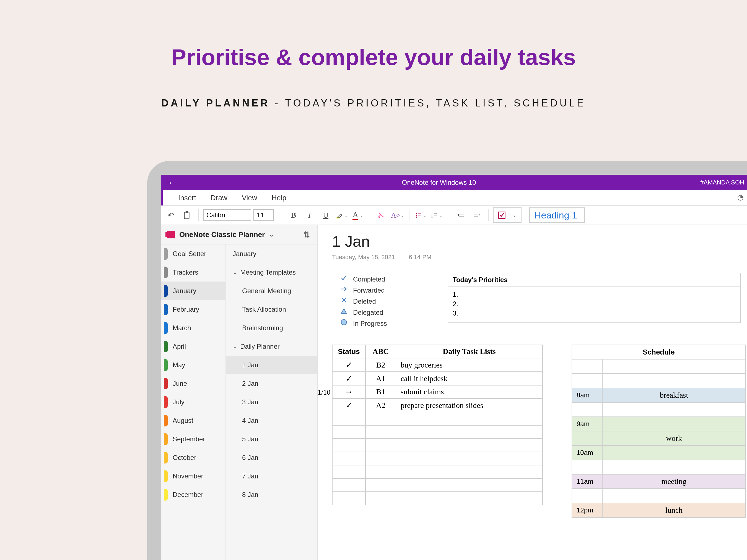 The width and height of the screenshot is (747, 560). What do you see at coordinates (272, 476) in the screenshot?
I see `page-item: 7 Jan` at bounding box center [272, 476].